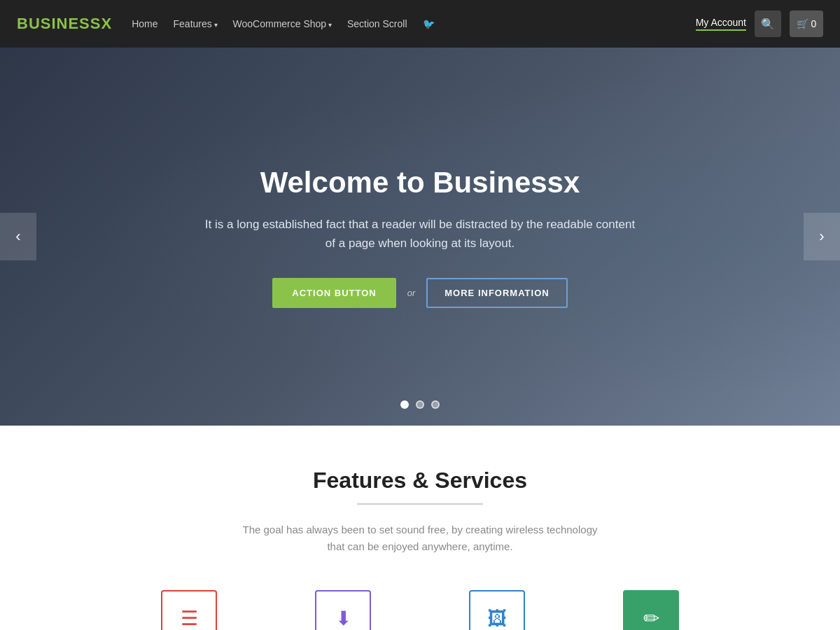 The width and height of the screenshot is (840, 630). What do you see at coordinates (760, 24) in the screenshot?
I see `navbar-right: My Account 🔍 🛒 0` at bounding box center [760, 24].